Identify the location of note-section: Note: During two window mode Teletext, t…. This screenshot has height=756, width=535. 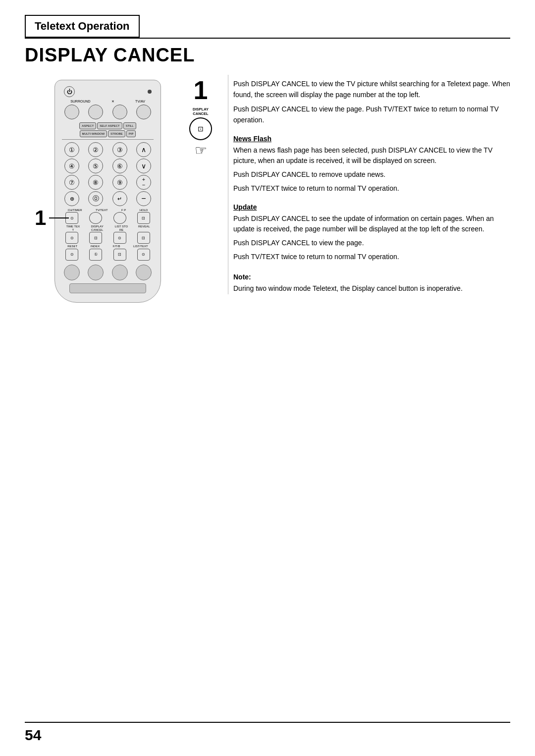
(372, 283).